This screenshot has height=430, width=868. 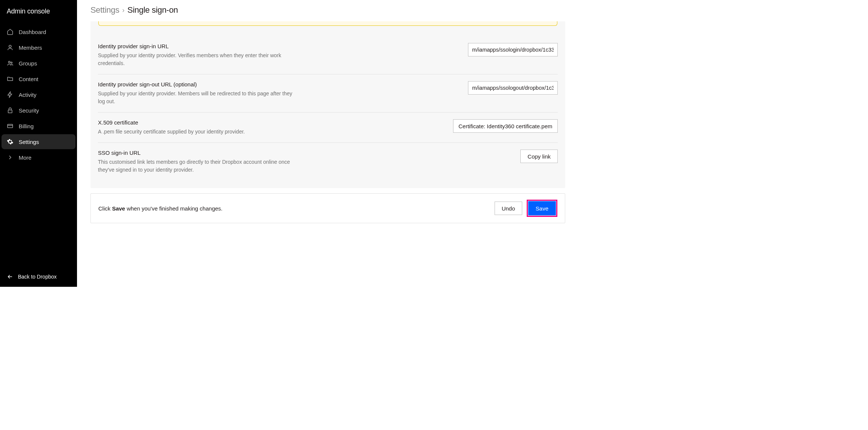 I want to click on lock-icon, so click(x=10, y=110).